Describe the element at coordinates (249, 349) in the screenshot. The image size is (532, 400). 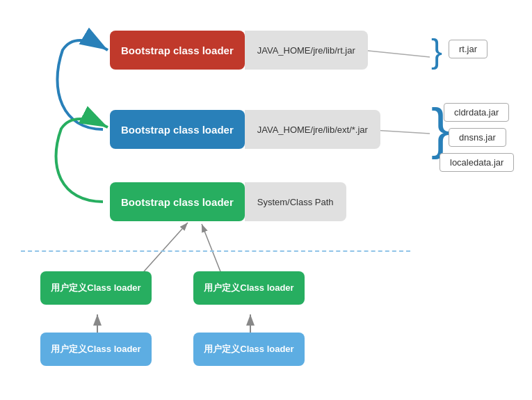
I see `user-loader-blue-2: 用户定义Class loader` at that location.